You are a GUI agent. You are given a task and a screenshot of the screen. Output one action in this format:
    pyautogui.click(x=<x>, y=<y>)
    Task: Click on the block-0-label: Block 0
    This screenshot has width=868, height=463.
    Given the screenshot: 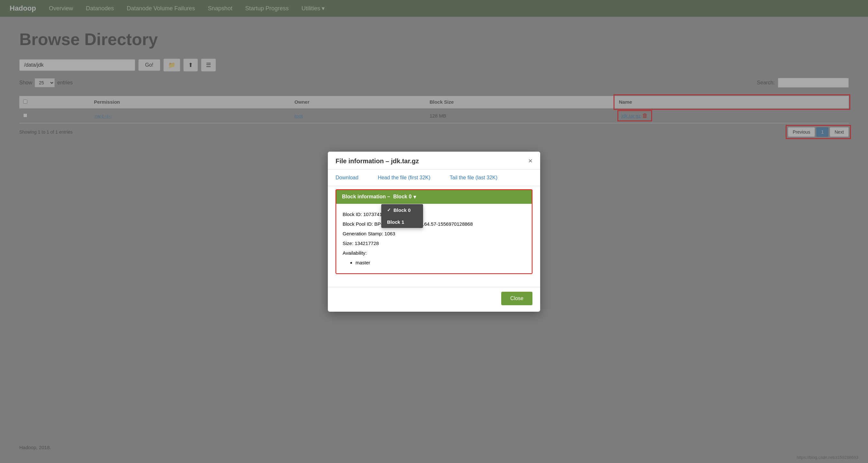 What is the action you would take?
    pyautogui.click(x=402, y=210)
    